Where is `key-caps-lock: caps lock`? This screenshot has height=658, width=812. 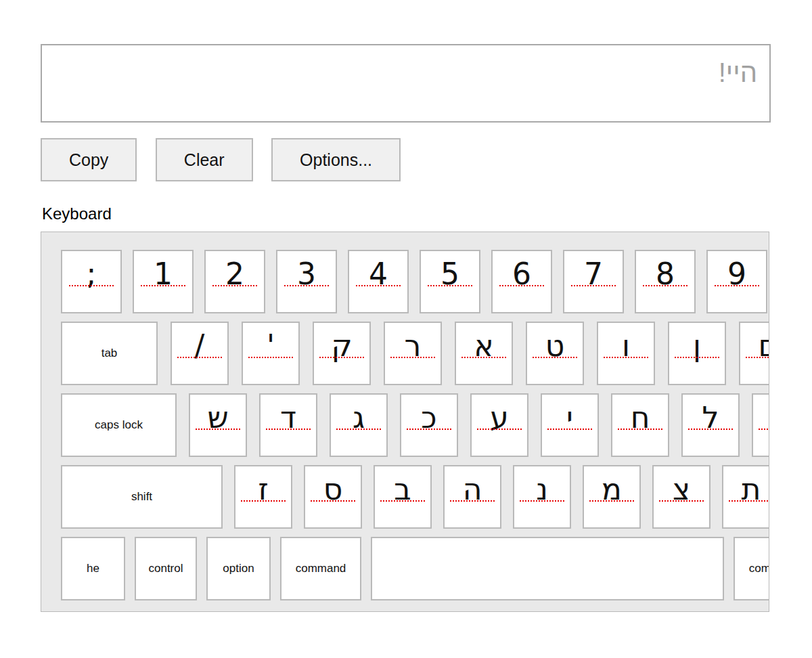
key-caps-lock: caps lock is located at coordinates (119, 425).